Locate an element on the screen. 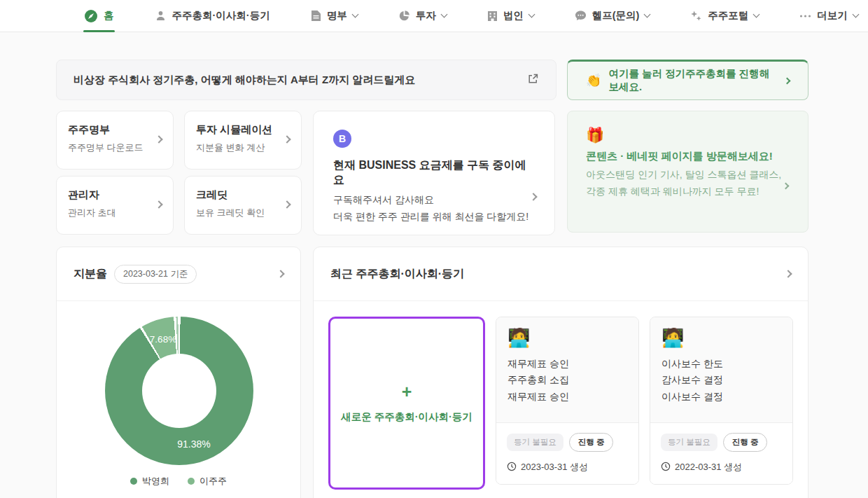  nav-label: 더보기 is located at coordinates (832, 15).